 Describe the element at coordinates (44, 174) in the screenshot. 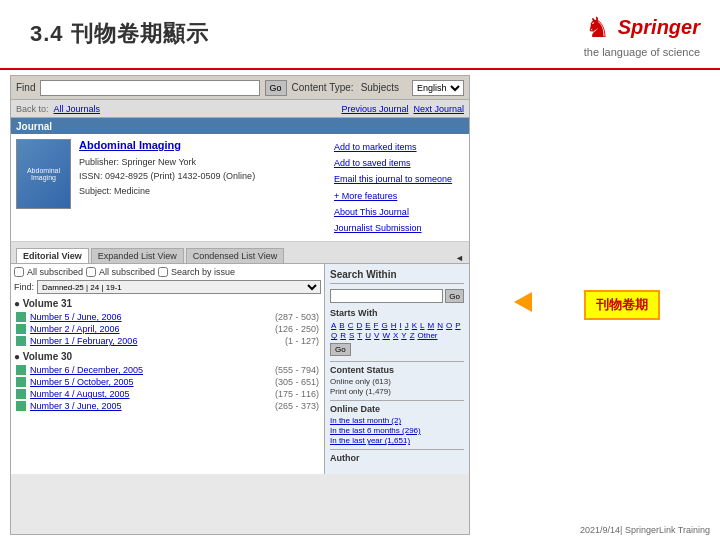

I see `journal-cover: Abdominal Imaging` at that location.